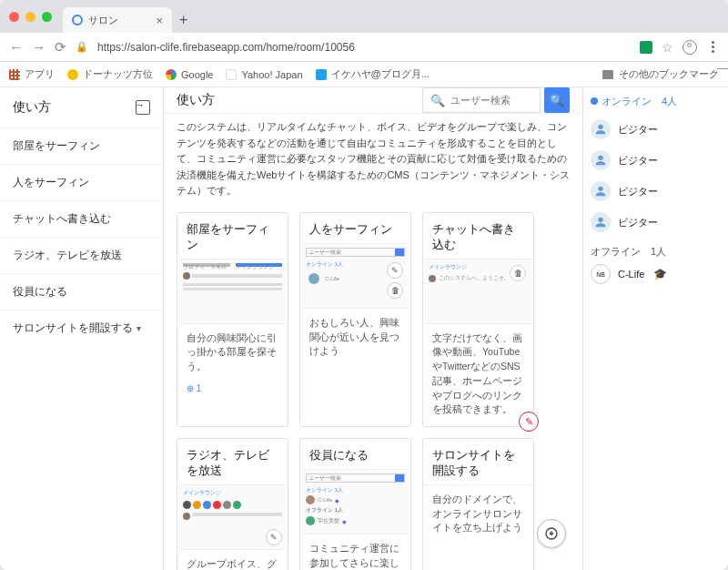 This screenshot has height=570, width=728. I want to click on traffic-lights, so click(31, 16).